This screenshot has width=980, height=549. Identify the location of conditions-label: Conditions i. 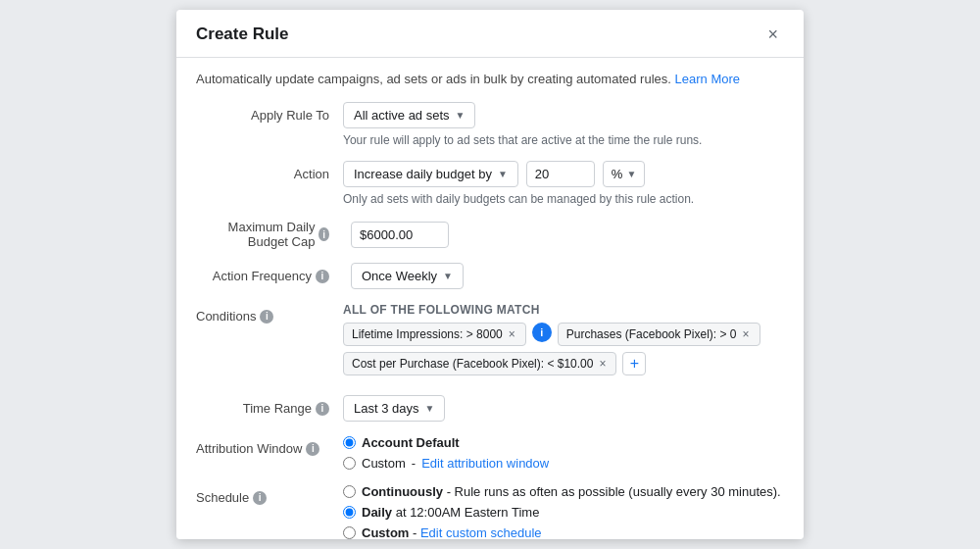
(270, 314).